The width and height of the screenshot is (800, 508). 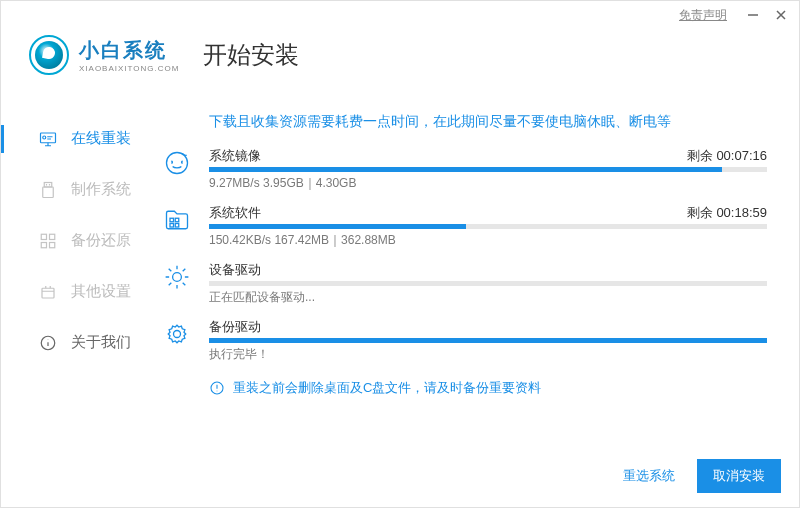 I want to click on usb-icon, so click(x=48, y=190).